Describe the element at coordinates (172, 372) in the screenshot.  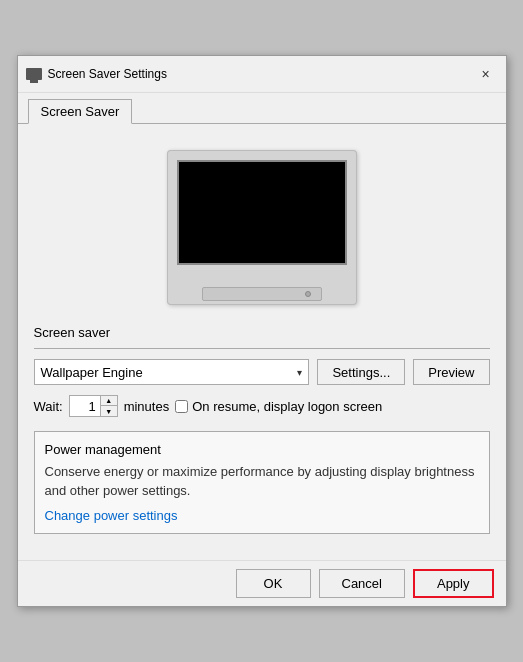
I see `screen-saver-dropdown: Wallpaper Engine ▾` at that location.